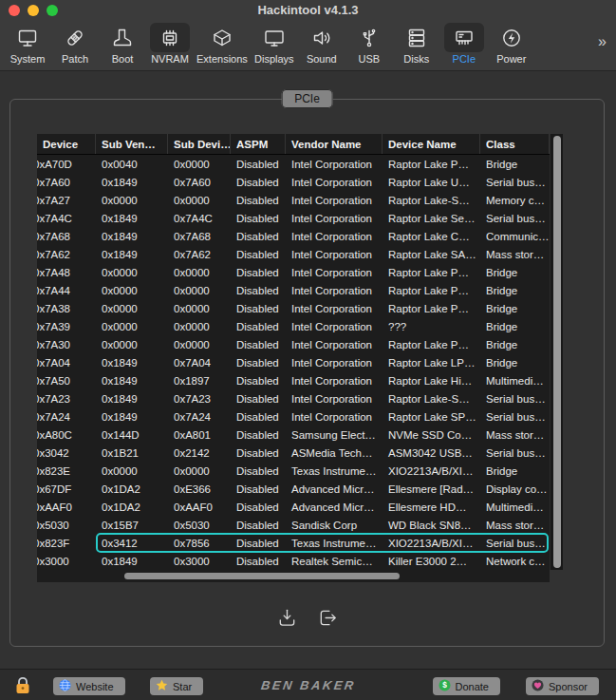 The width and height of the screenshot is (616, 700). Describe the element at coordinates (293, 524) in the screenshot. I see `table-row: 0x50300x15B70x5030DisabledSandisk CorpWD…` at that location.